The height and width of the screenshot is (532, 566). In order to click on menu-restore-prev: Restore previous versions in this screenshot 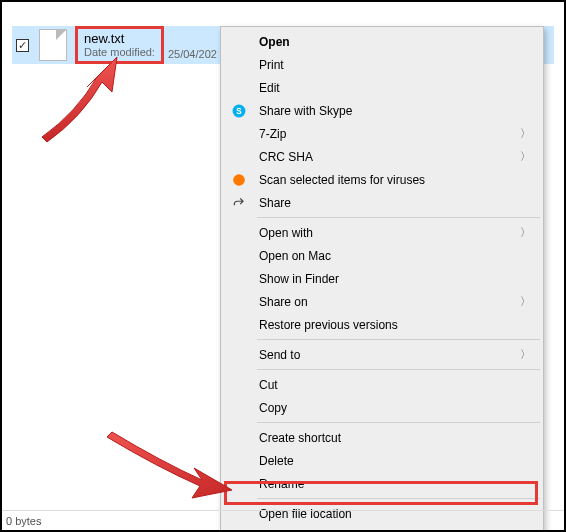, I will do `click(382, 324)`.